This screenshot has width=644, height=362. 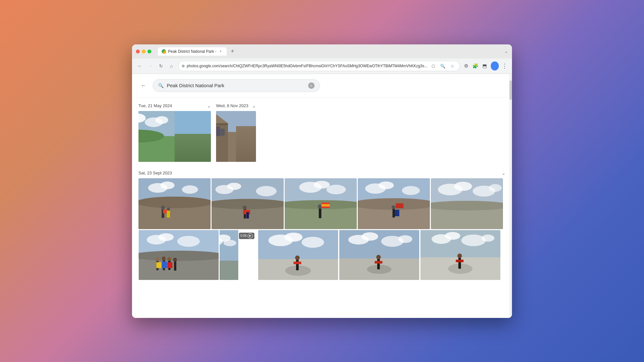 I want to click on date-header-may-2024: Tue, 21 May 2024 ⌄, so click(x=175, y=106).